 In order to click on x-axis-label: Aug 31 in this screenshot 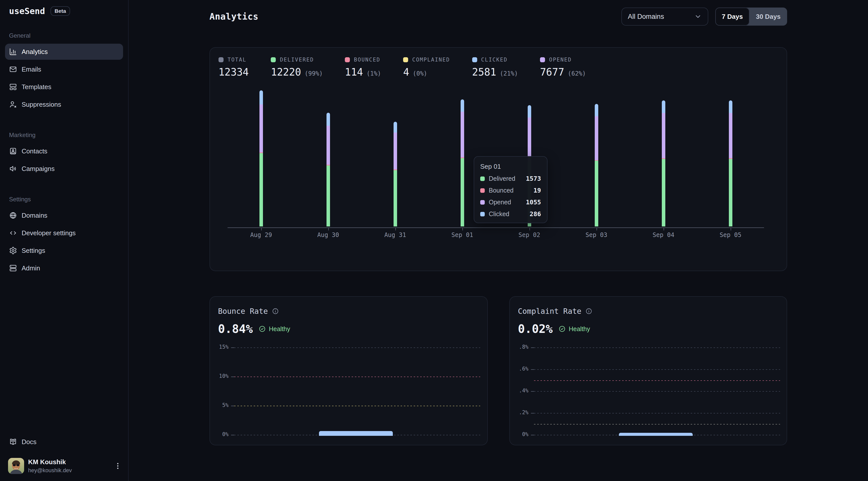, I will do `click(395, 235)`.